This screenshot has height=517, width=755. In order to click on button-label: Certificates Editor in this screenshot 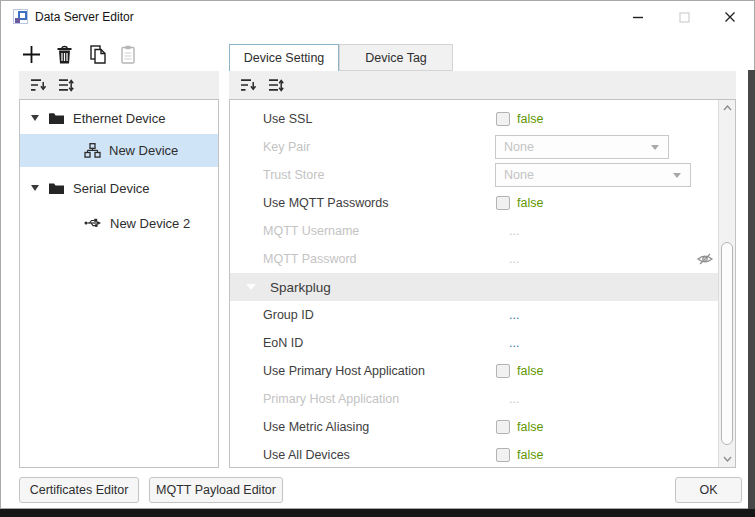, I will do `click(80, 490)`.